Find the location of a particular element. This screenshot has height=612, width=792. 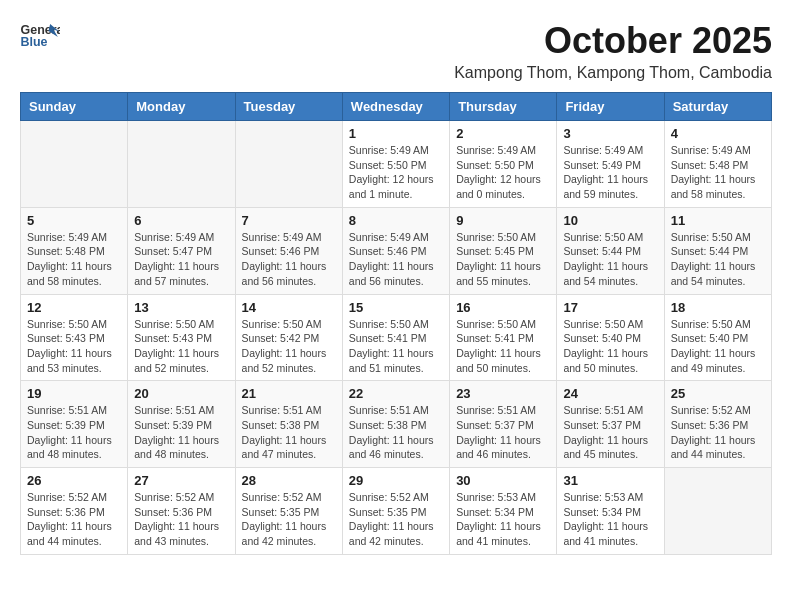

day-number: 23 is located at coordinates (503, 394).